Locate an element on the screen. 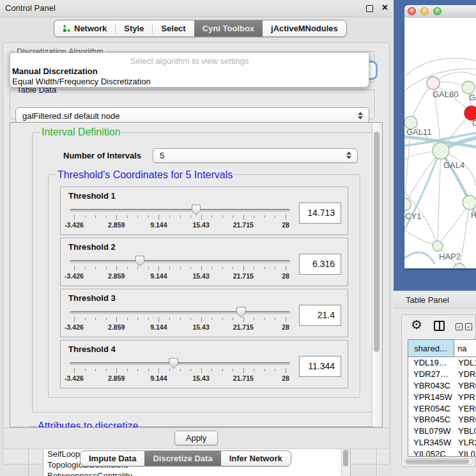 This screenshot has width=476, height=476. threshold-value: 21.4 is located at coordinates (320, 316).